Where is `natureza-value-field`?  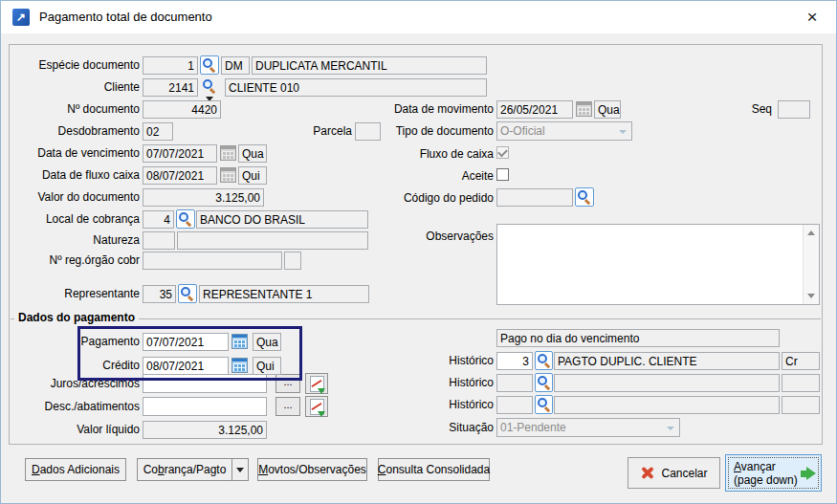 natureza-value-field is located at coordinates (159, 241).